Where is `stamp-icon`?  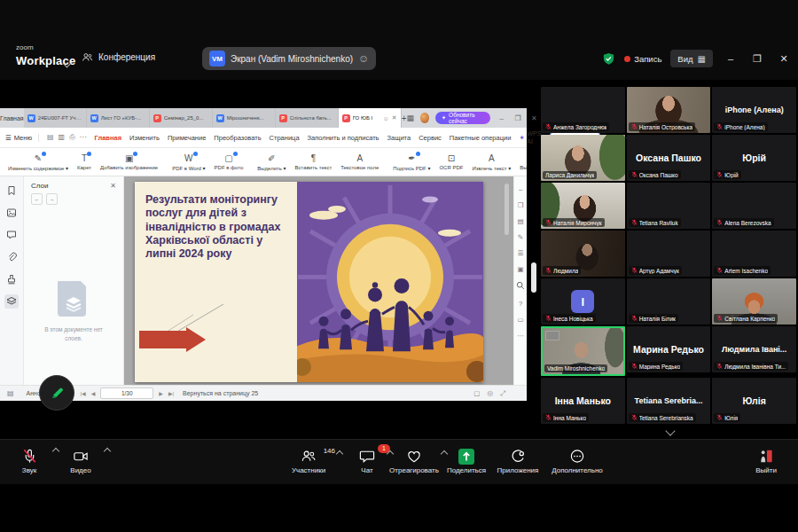 stamp-icon is located at coordinates (12, 279).